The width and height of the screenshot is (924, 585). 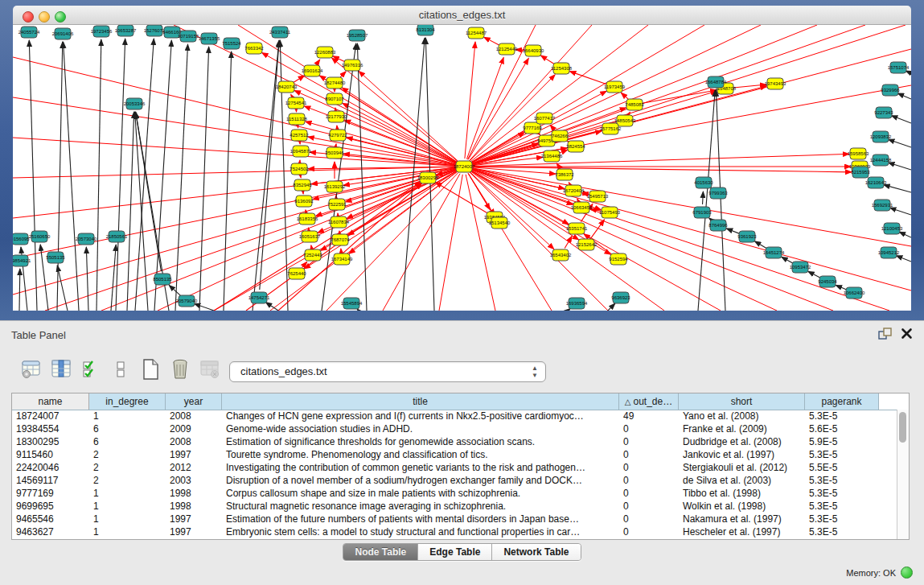 What do you see at coordinates (582, 208) in the screenshot?
I see `network-node: 10663456` at bounding box center [582, 208].